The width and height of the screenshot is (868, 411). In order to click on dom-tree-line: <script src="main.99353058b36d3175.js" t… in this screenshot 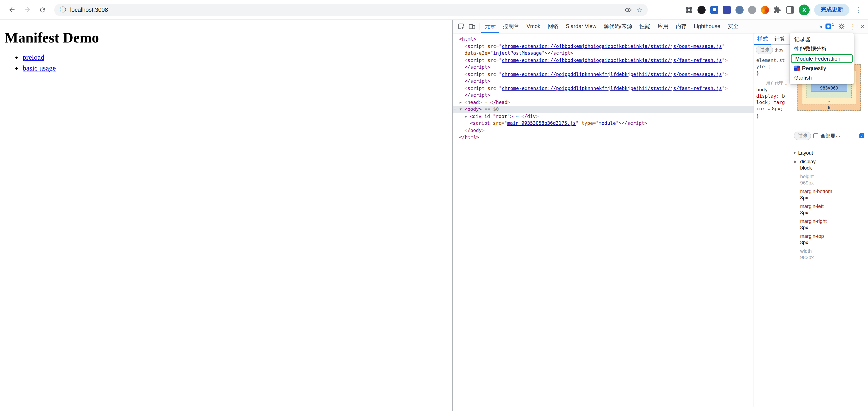, I will do `click(603, 123)`.